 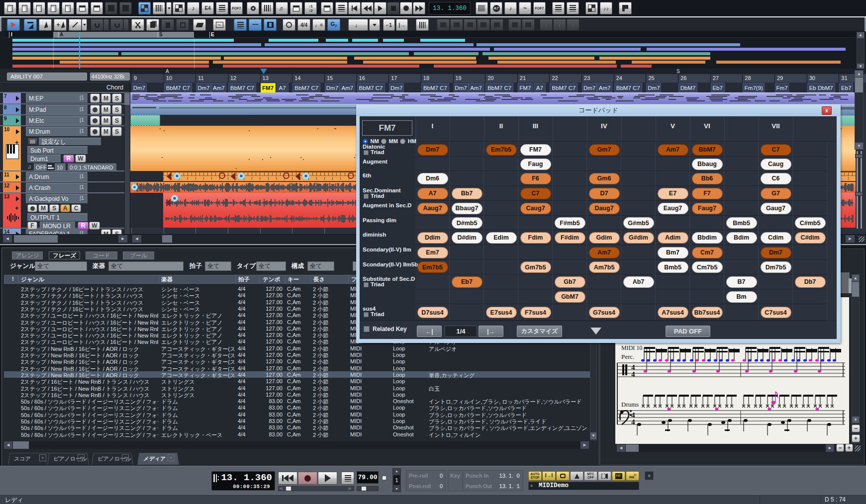 What do you see at coordinates (630, 405) in the screenshot?
I see `svg-text: Drums` at bounding box center [630, 405].